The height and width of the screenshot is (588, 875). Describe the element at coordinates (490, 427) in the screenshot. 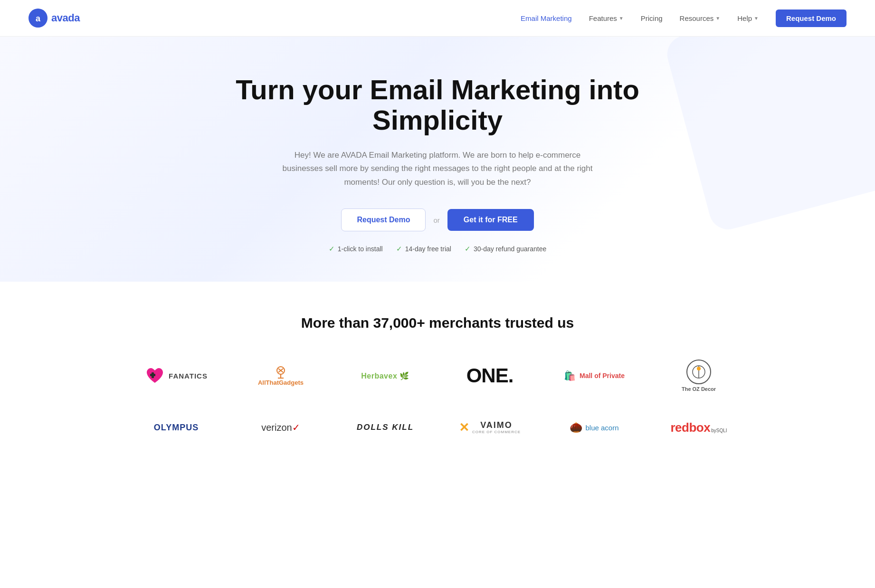

I see `list-item: ✕ VAIMO CORE OF COMMERCE` at that location.